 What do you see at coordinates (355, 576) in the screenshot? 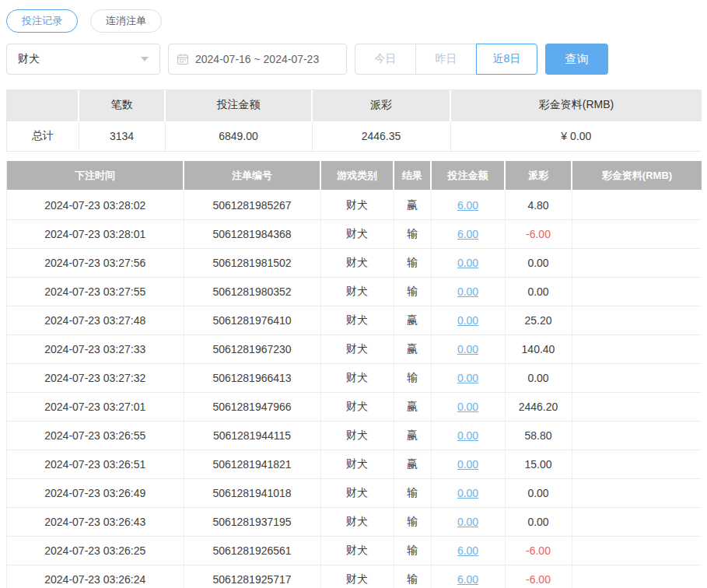
I see `table-row: 2024-07-23 03:26:245061281925717财犬输6.00-…` at bounding box center [355, 576].